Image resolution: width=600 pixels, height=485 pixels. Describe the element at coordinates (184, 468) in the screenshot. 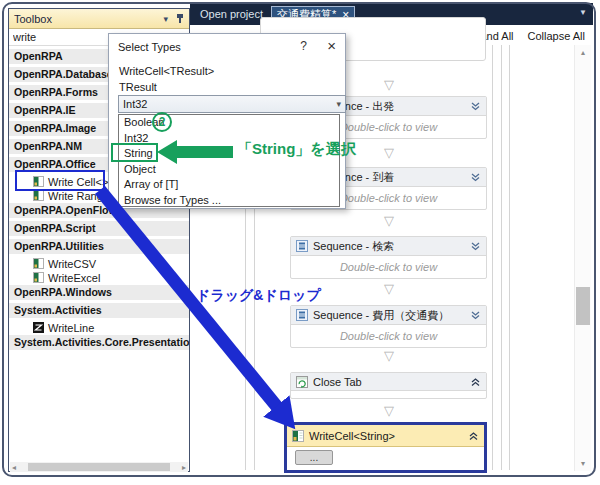

I see `scroll-right-icon: ▸` at that location.